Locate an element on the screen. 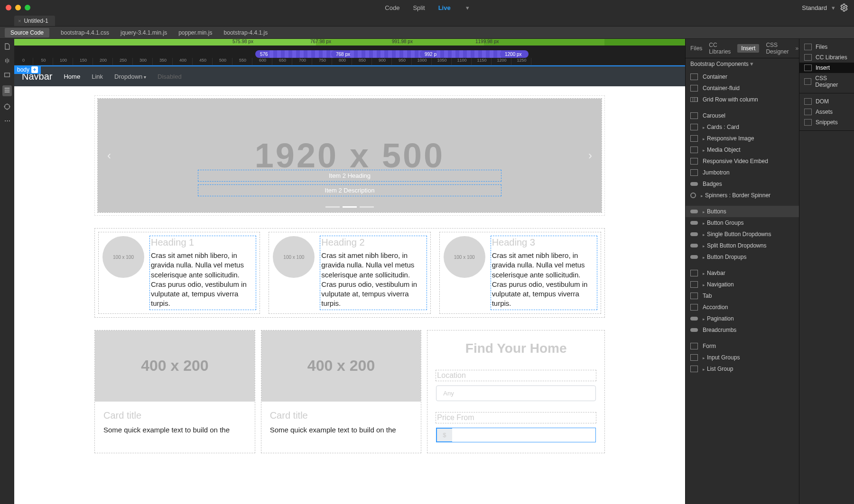 The image size is (854, 504). insert-item-label: Navbar is located at coordinates (714, 273).